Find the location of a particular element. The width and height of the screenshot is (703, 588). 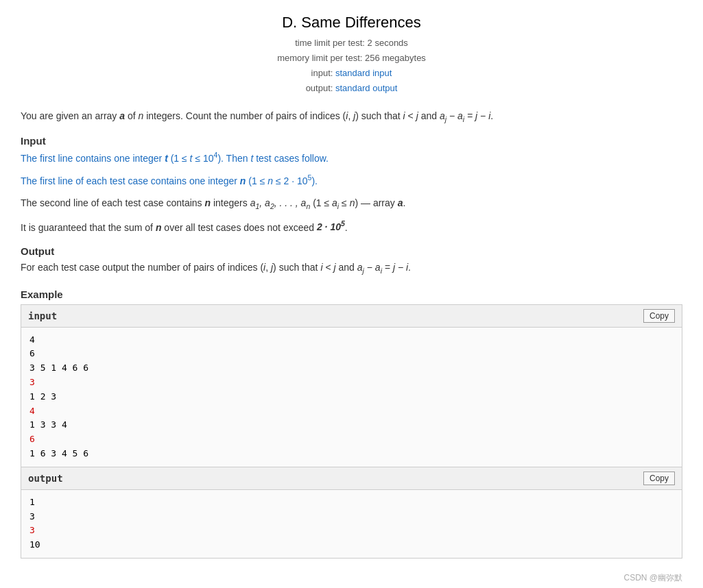

input-section-line2: The first line of each test case contain… is located at coordinates (351, 181).